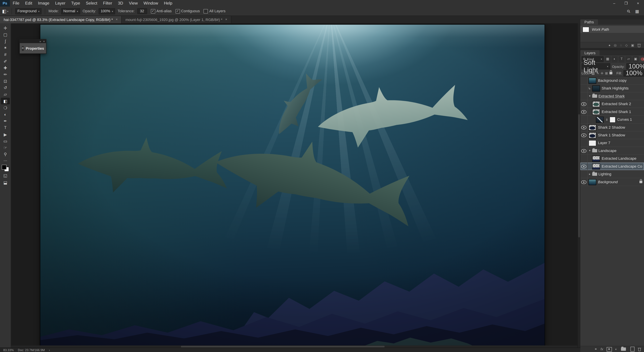 Image resolution: width=644 pixels, height=352 pixels. What do you see at coordinates (640, 349) in the screenshot?
I see `delete-layer-button` at bounding box center [640, 349].